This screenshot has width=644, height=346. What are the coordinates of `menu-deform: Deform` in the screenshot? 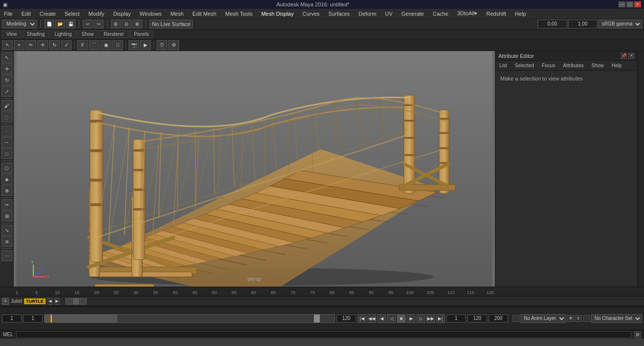 It's located at (367, 14).